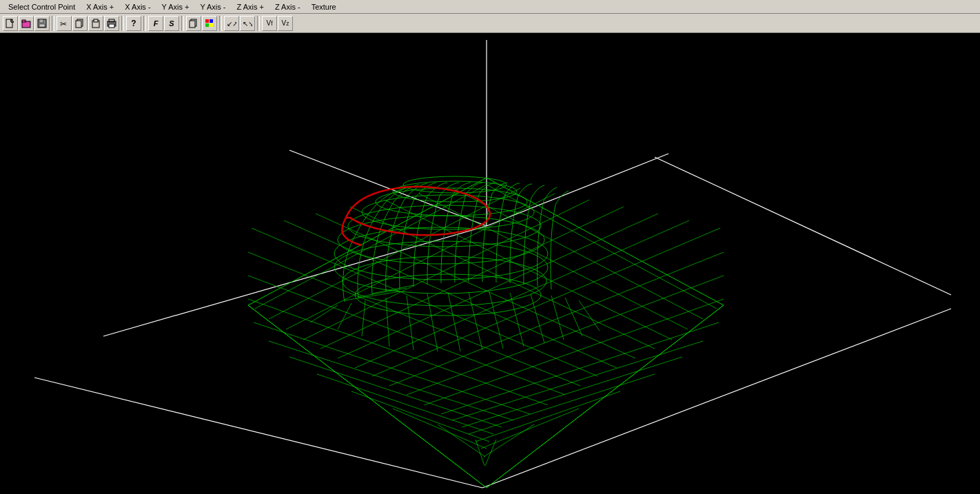 The image size is (980, 494). I want to click on vf-button: Vf, so click(269, 23).